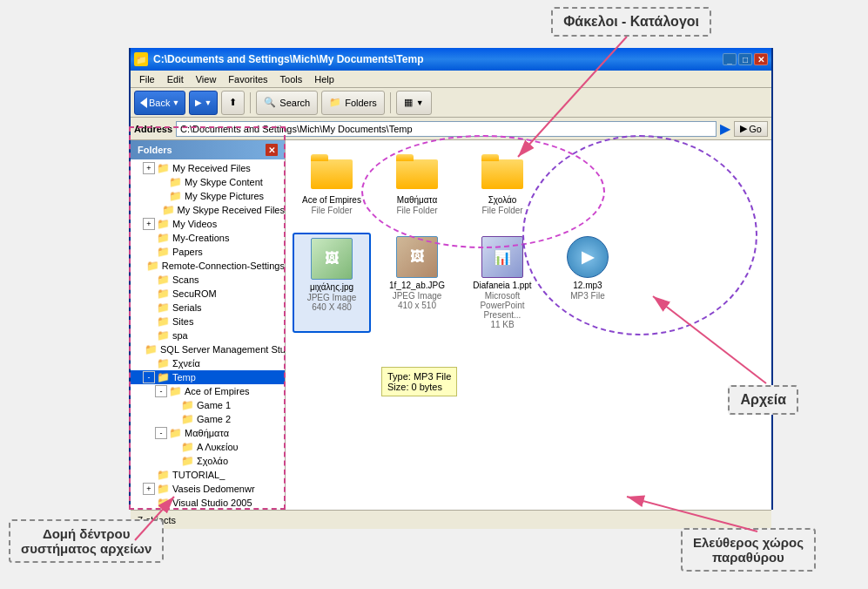 The image size is (868, 589). Describe the element at coordinates (161, 433) in the screenshot. I see `expand-mathimata: -` at that location.